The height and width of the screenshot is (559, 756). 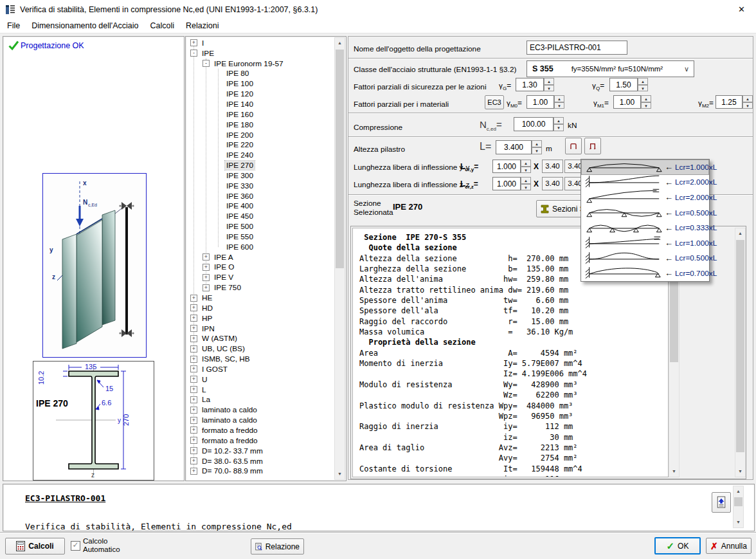 What do you see at coordinates (240, 104) in the screenshot?
I see `tree-item-label: IPE 140` at bounding box center [240, 104].